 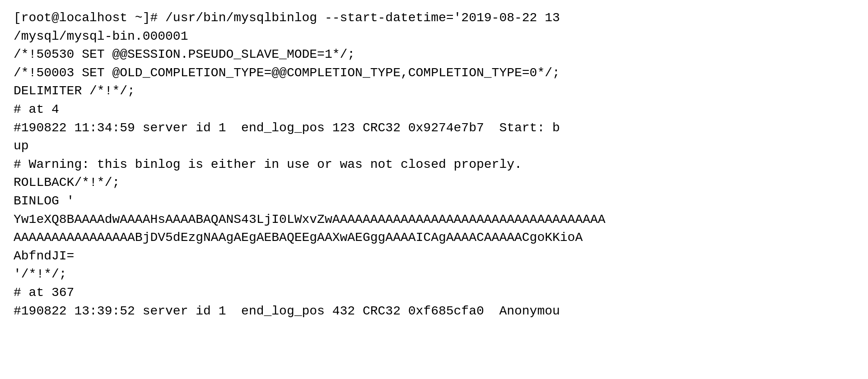 What do you see at coordinates (434, 37) in the screenshot?
I see `terminal-line: /mysql/mysql-bin.000001` at bounding box center [434, 37].